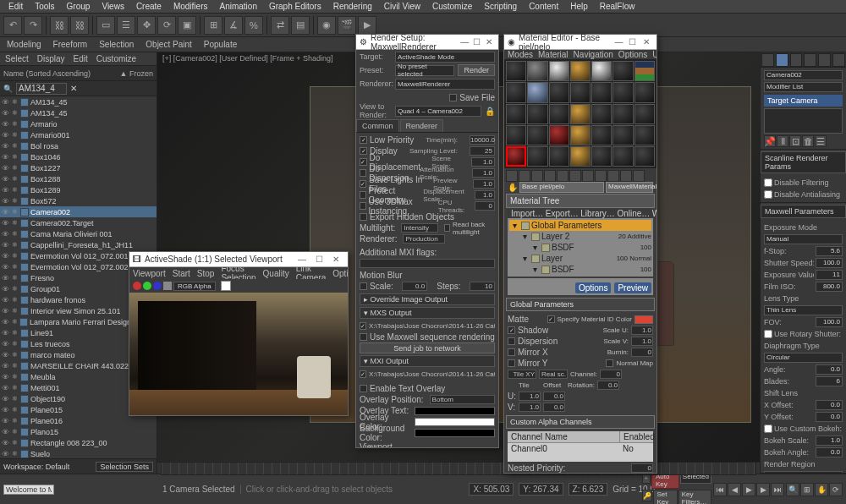 This screenshot has height=504, width=846. Describe the element at coordinates (749, 490) in the screenshot. I see `play-button: ▶` at that location.